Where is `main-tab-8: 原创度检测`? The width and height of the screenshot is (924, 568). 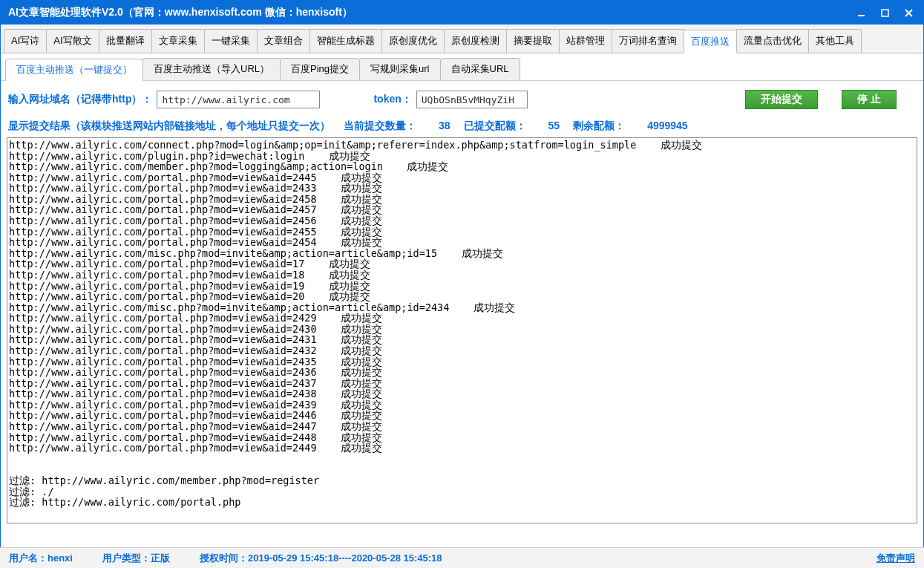
main-tab-8: 原创度检测 is located at coordinates (475, 41).